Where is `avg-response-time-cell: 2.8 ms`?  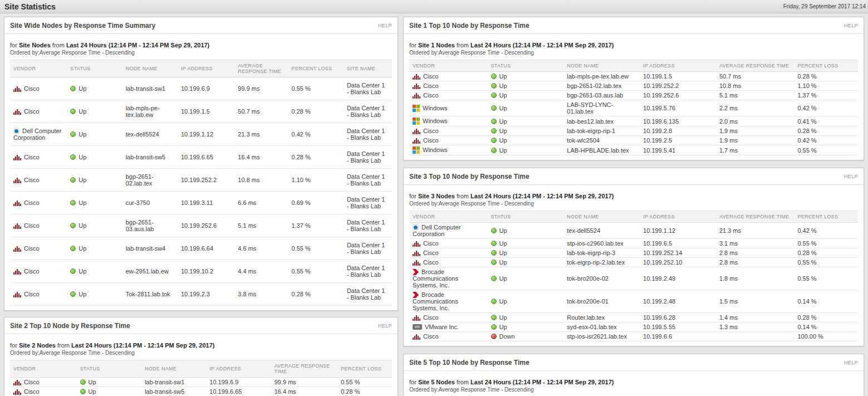 avg-response-time-cell: 2.8 ms is located at coordinates (755, 263).